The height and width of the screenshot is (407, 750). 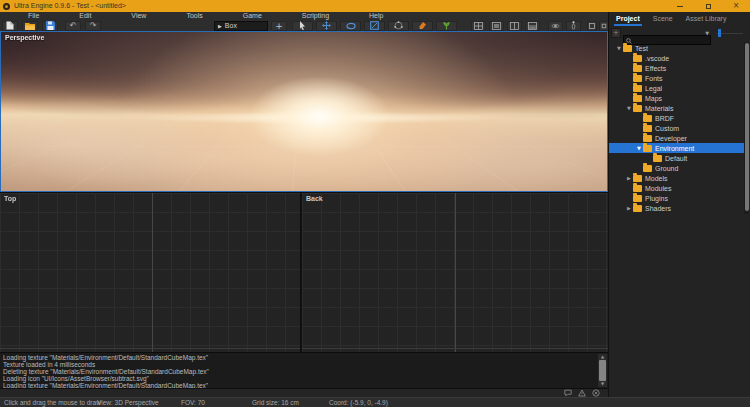 I want to click on warnings-filter-button, so click(x=582, y=393).